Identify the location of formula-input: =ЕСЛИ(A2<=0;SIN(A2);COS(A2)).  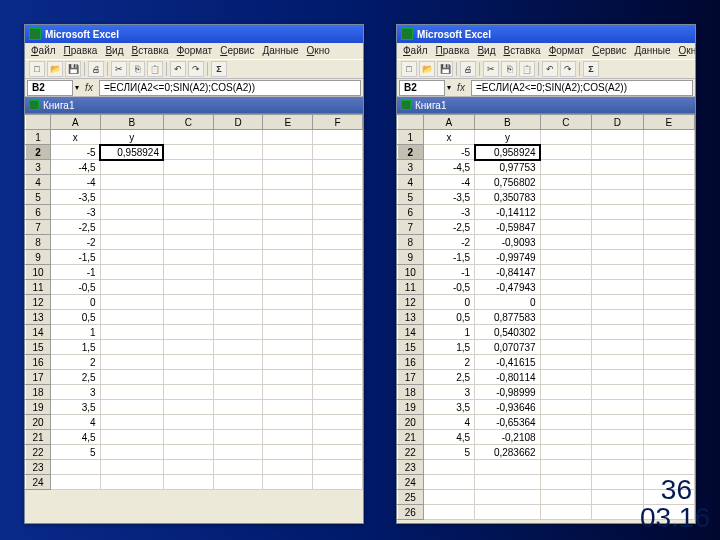
(582, 88).